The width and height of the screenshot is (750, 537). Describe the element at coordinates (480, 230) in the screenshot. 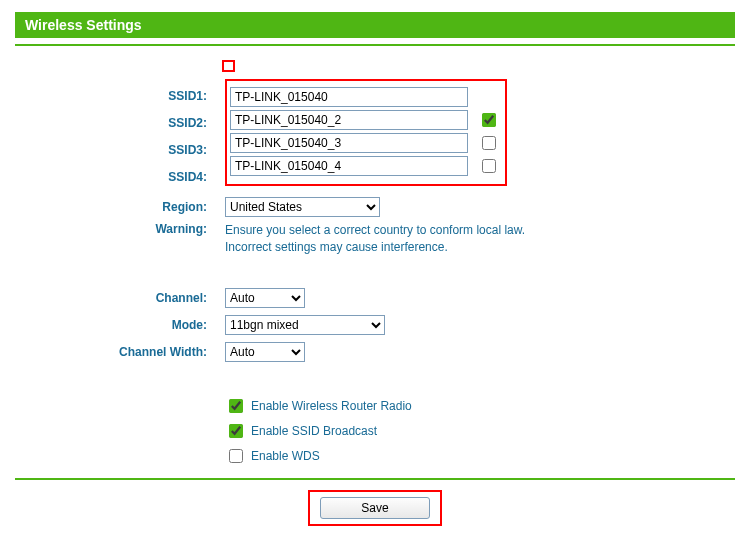

I see `warning-text-line1: Ensure you select a correct country to c…` at that location.